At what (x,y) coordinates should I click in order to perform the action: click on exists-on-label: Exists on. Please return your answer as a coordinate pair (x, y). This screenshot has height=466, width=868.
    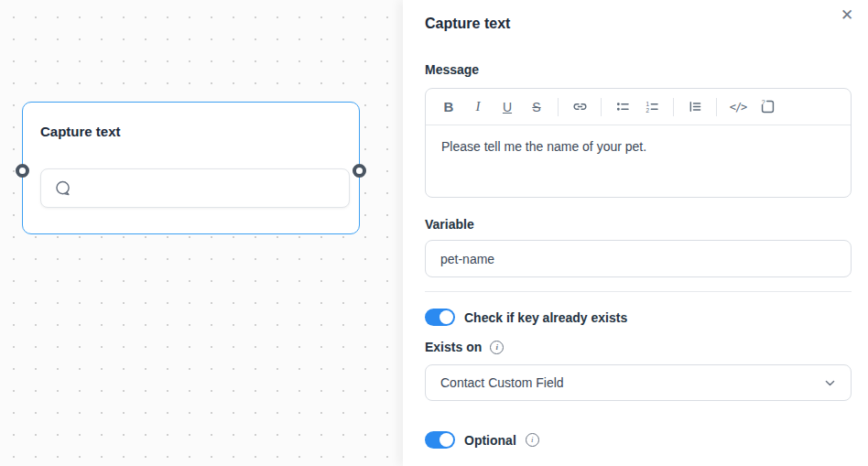
    Looking at the image, I should click on (453, 347).